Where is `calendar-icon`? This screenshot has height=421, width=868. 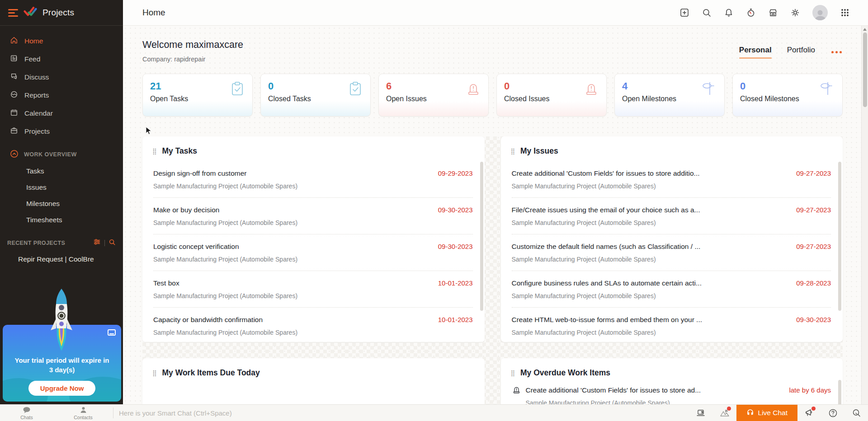
calendar-icon is located at coordinates (14, 113).